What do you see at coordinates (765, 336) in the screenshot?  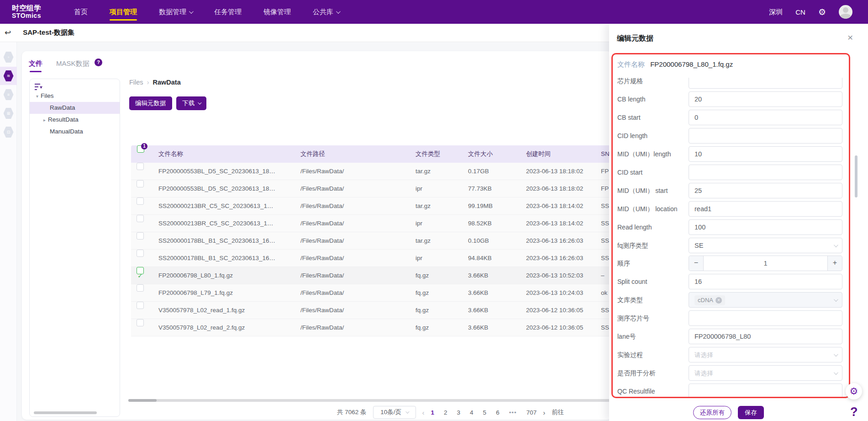 I see `field-input: FP200006798_L80` at bounding box center [765, 336].